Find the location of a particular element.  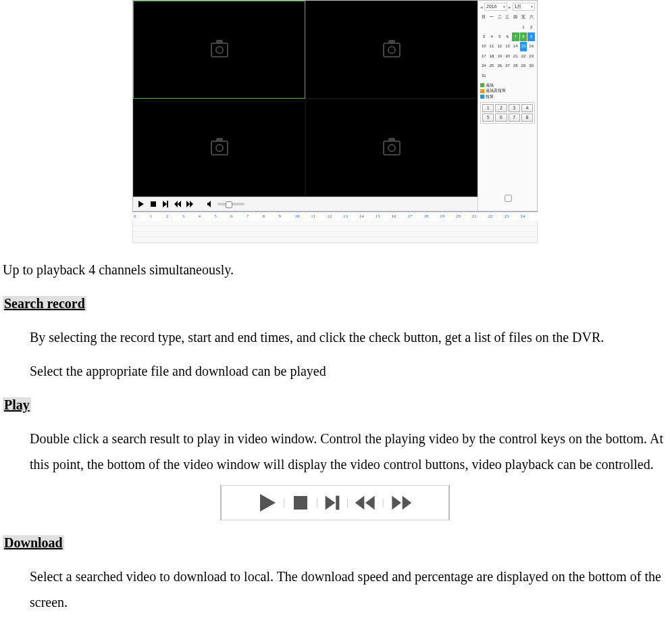

side-checkbox is located at coordinates (508, 198).